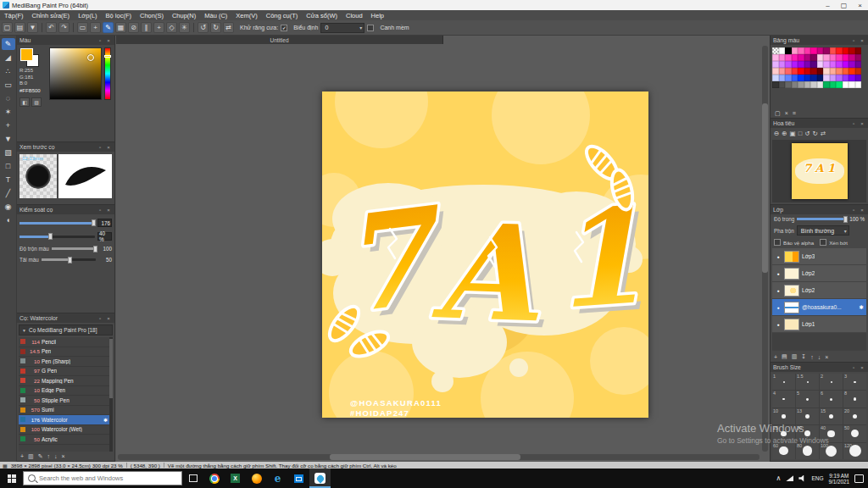 This screenshot has width=868, height=488. Describe the element at coordinates (284, 28) in the screenshot. I see `antialias-checkbox: ✓` at that location.